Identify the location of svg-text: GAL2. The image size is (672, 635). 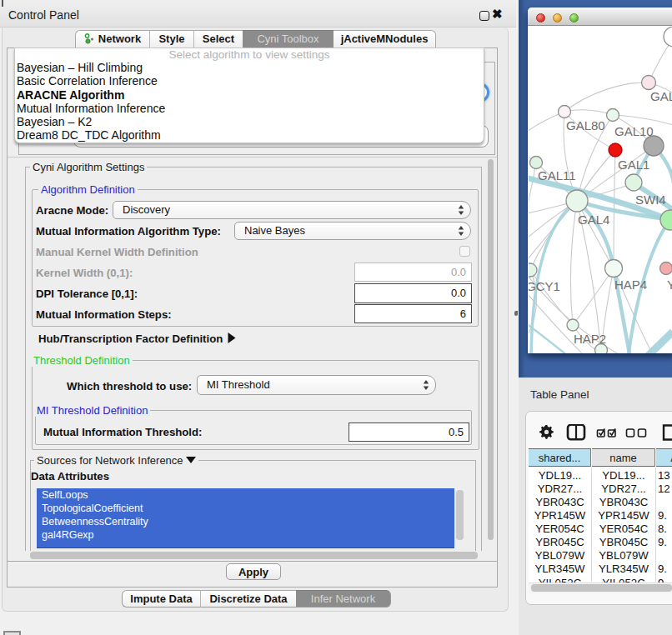
(661, 97).